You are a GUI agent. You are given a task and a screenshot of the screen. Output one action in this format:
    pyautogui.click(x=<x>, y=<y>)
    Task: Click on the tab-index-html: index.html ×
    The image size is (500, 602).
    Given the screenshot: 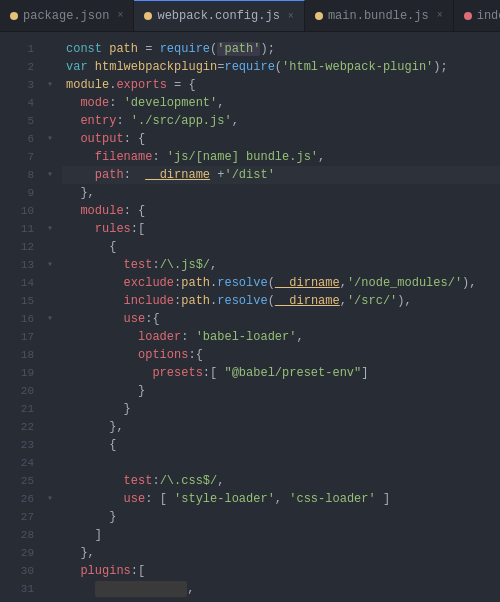 What is the action you would take?
    pyautogui.click(x=477, y=16)
    